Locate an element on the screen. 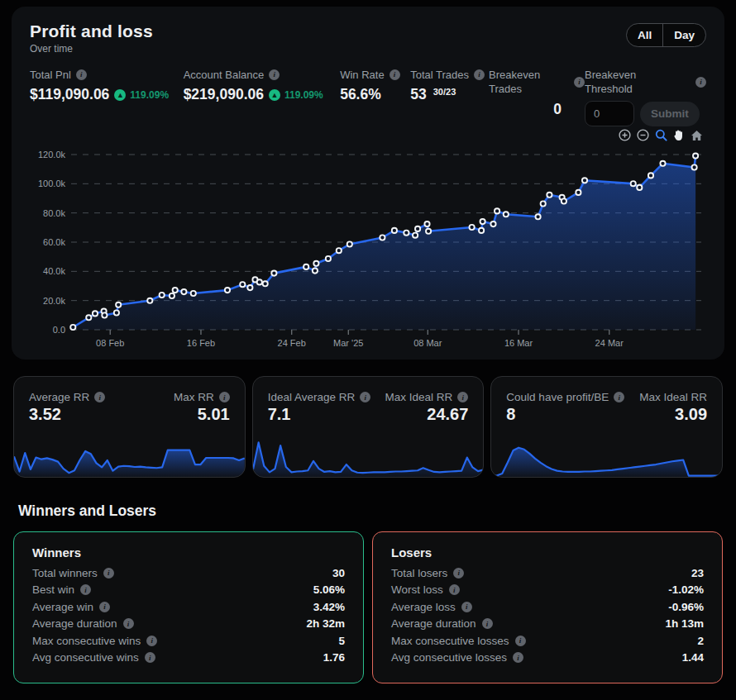  rr-card-3: Could have profit/BEi Max Ideal RR 8 3.0… is located at coordinates (607, 426).